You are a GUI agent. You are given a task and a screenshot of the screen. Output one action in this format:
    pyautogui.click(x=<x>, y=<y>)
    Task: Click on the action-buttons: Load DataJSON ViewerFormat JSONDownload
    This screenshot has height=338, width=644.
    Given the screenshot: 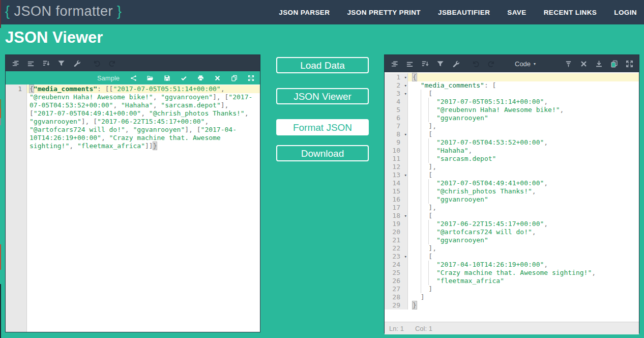 What is the action you would take?
    pyautogui.click(x=323, y=109)
    